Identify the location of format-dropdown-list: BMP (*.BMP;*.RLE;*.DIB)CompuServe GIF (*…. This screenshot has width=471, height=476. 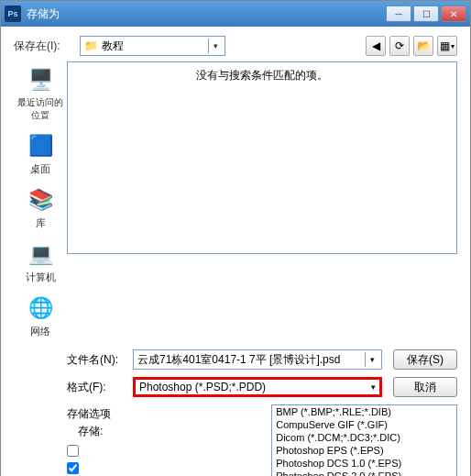
(365, 440).